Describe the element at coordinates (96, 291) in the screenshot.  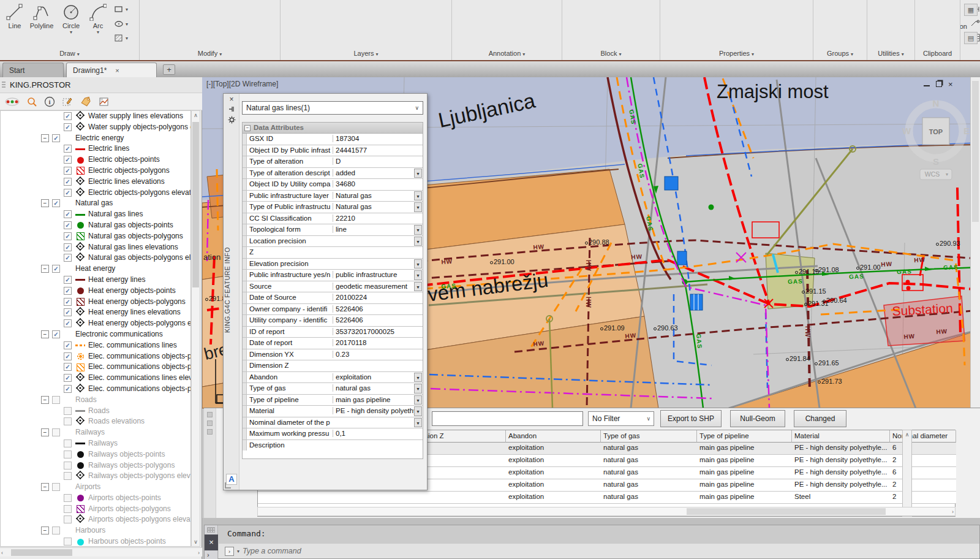
I see `tree-item-row: ✓Heat energy objects-points` at that location.